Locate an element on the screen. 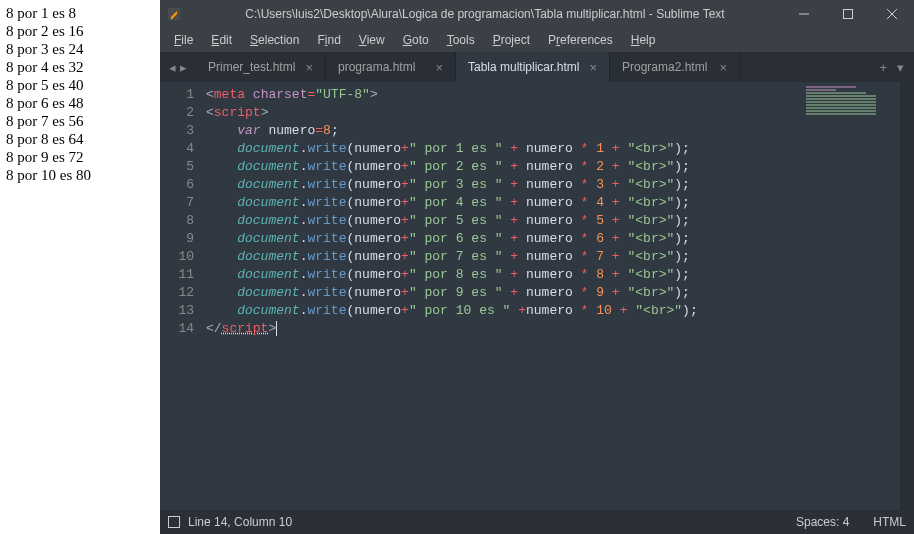  code-number: 3 is located at coordinates (600, 184).